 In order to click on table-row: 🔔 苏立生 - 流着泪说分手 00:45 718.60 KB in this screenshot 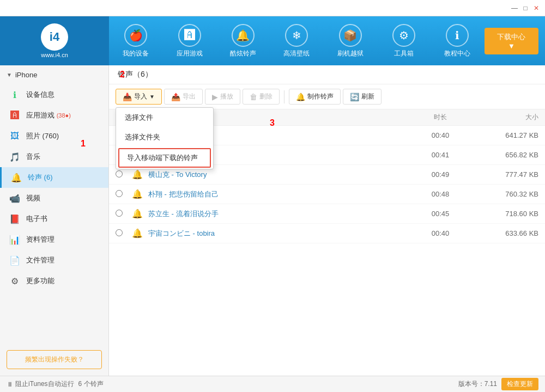, I will do `click(327, 214)`.